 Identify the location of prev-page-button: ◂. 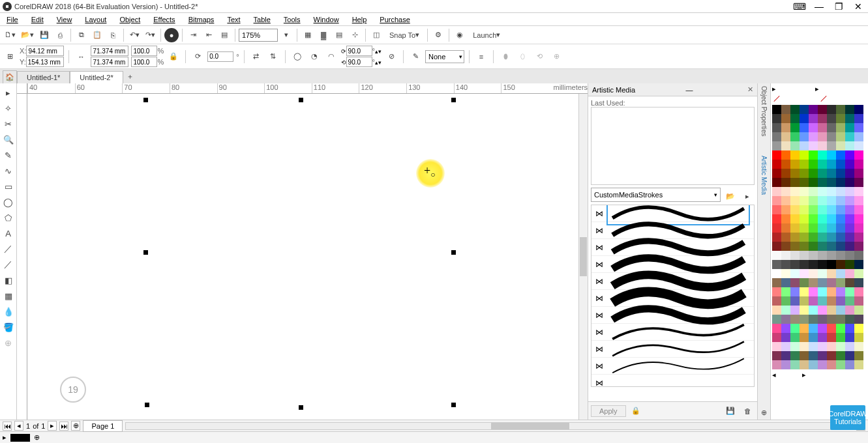
(19, 426).